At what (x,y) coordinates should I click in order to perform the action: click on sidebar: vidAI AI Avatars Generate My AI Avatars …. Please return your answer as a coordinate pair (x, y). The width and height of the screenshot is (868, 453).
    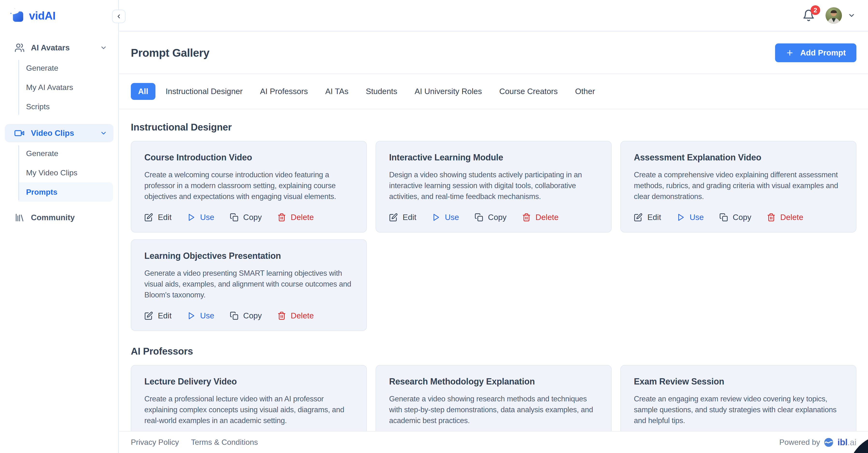
    Looking at the image, I should click on (59, 226).